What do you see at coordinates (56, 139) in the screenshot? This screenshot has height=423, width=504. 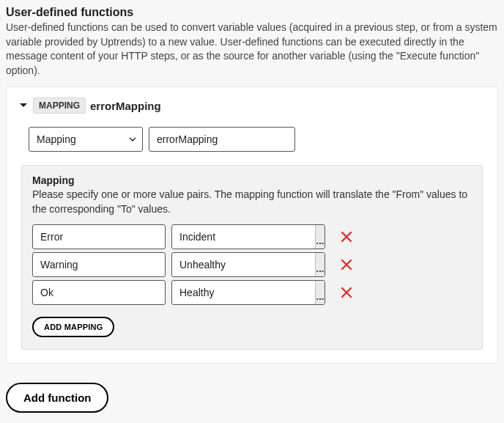 I see `type-select-value: Mapping` at bounding box center [56, 139].